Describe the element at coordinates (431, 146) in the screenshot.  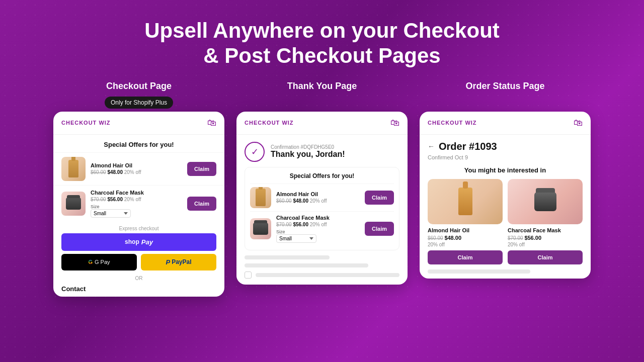
I see `back-arrow-icon: ←` at that location.